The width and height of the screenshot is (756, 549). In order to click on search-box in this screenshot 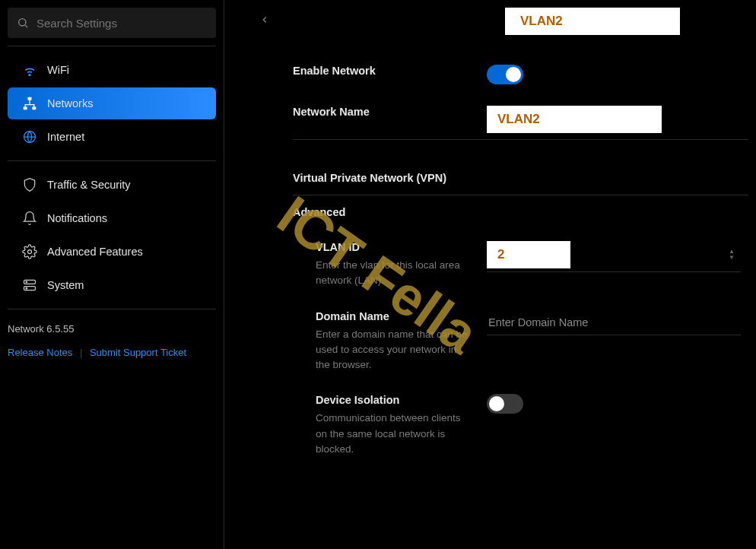, I will do `click(112, 23)`.